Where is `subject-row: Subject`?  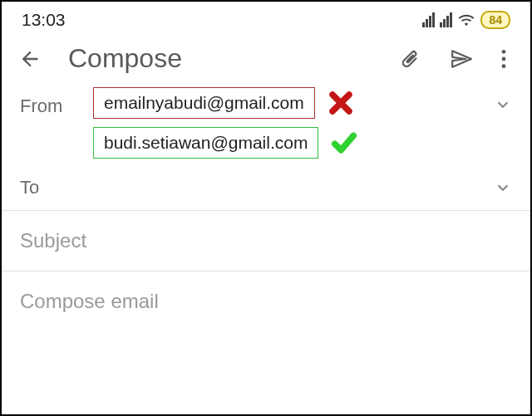 subject-row: Subject is located at coordinates (266, 241).